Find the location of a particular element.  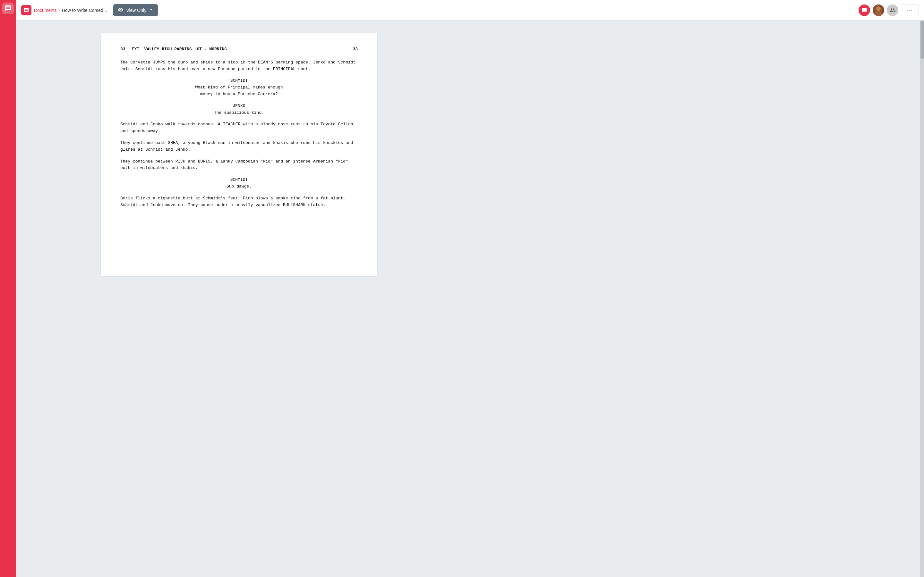

scene-heading: 33 EXT. VALLEY HIGH PARKING LOT – MORNIN… is located at coordinates (239, 50).